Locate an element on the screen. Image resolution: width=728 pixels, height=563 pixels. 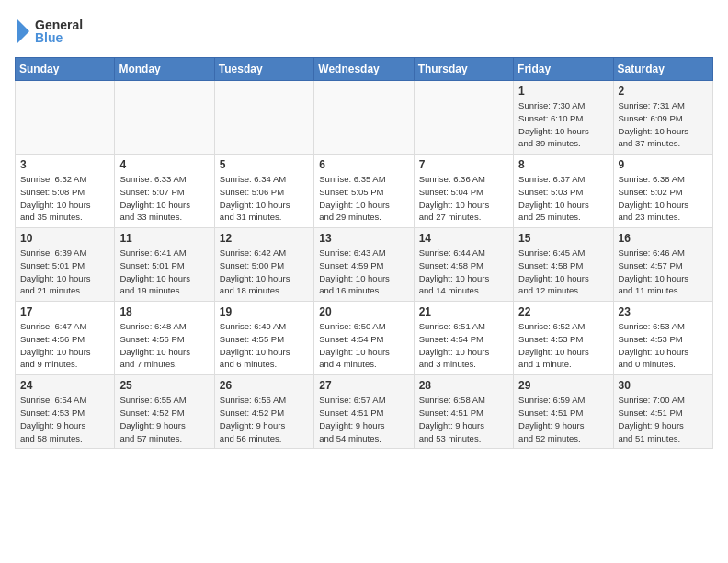
day-info: Sunrise: 6:48 AM Sunset: 4:56 PM Dayligh… is located at coordinates (164, 346).